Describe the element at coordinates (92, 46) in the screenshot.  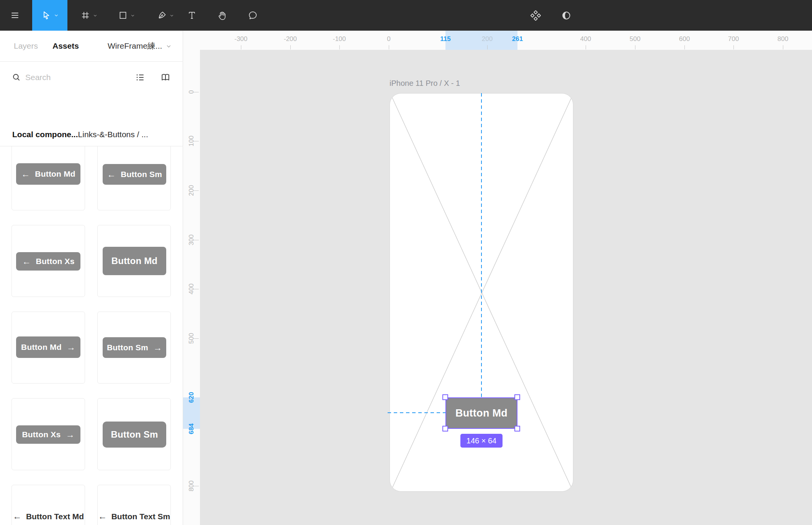
I see `sidebar-tabs: Layers Assets WireFrame練...` at that location.